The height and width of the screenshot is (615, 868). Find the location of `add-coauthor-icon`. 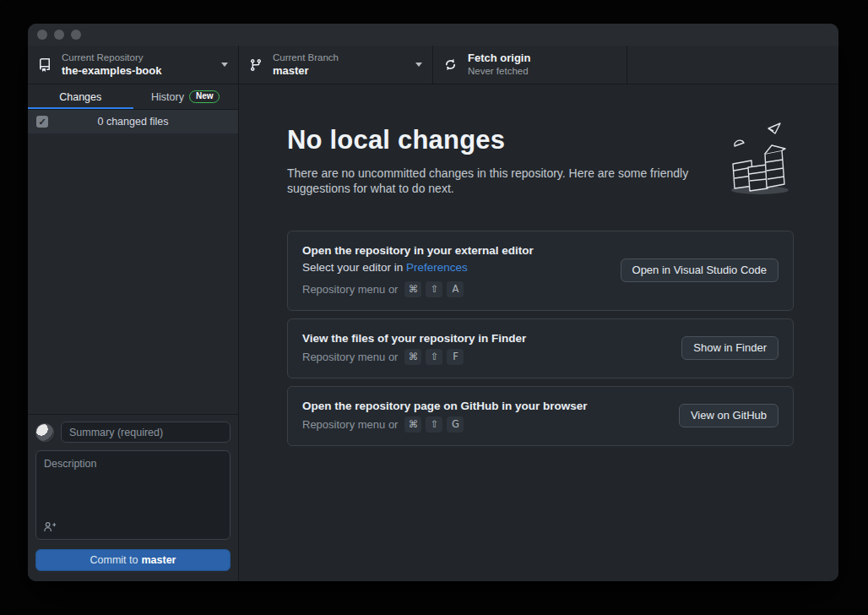

add-coauthor-icon is located at coordinates (49, 527).